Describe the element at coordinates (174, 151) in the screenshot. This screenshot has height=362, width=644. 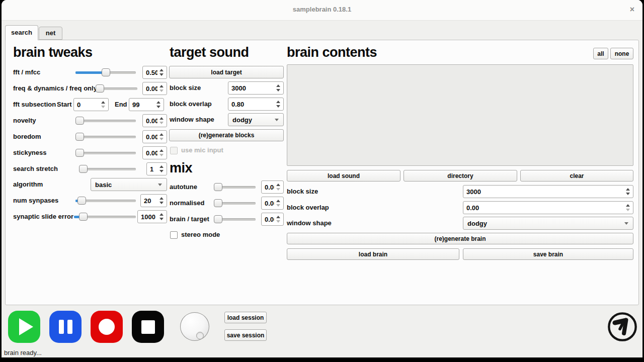
I see `use-mic-input-checkbox` at that location.